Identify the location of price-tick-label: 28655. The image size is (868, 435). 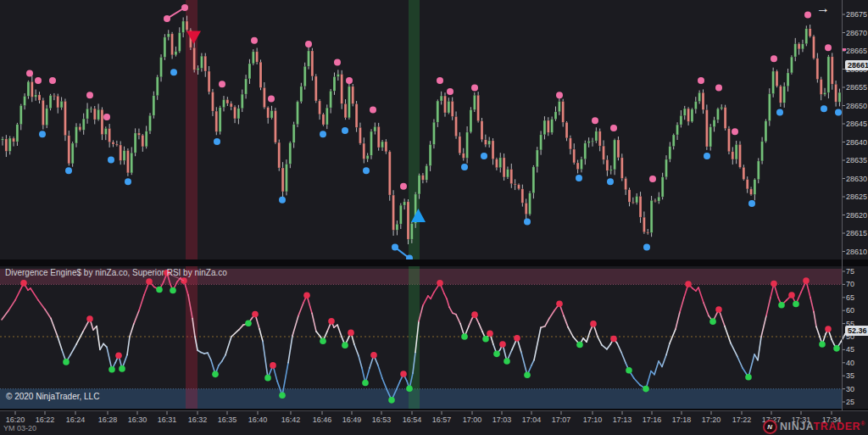
(856, 87).